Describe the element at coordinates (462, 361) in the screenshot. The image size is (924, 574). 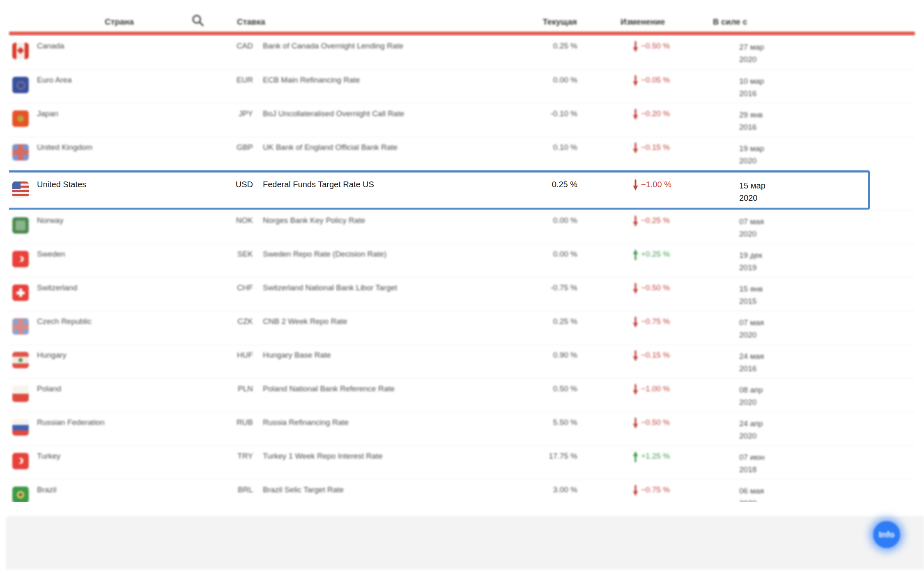
I see `table-row: HungaryHUFHungary Base Rate0.90 %−0.15 %…` at that location.